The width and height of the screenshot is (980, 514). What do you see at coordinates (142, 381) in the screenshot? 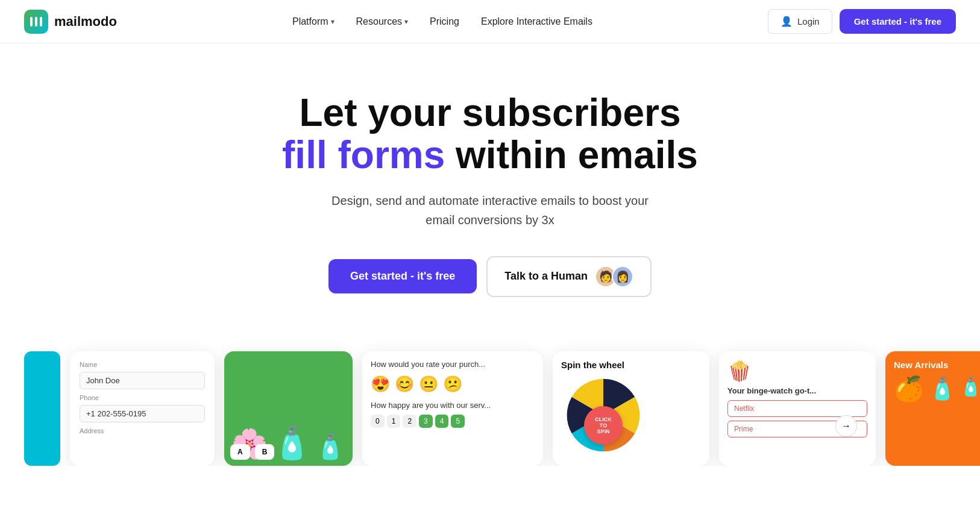
I see `name-value: John Doe` at bounding box center [142, 381].